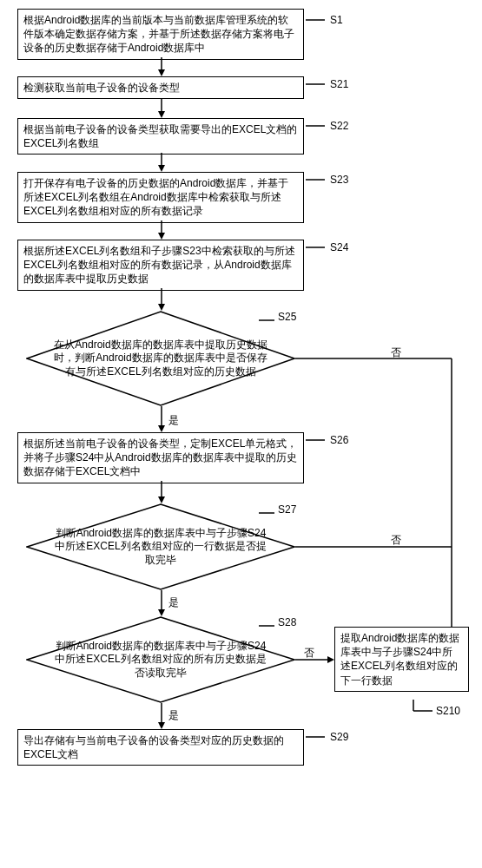  I want to click on line-s210, so click(426, 707).